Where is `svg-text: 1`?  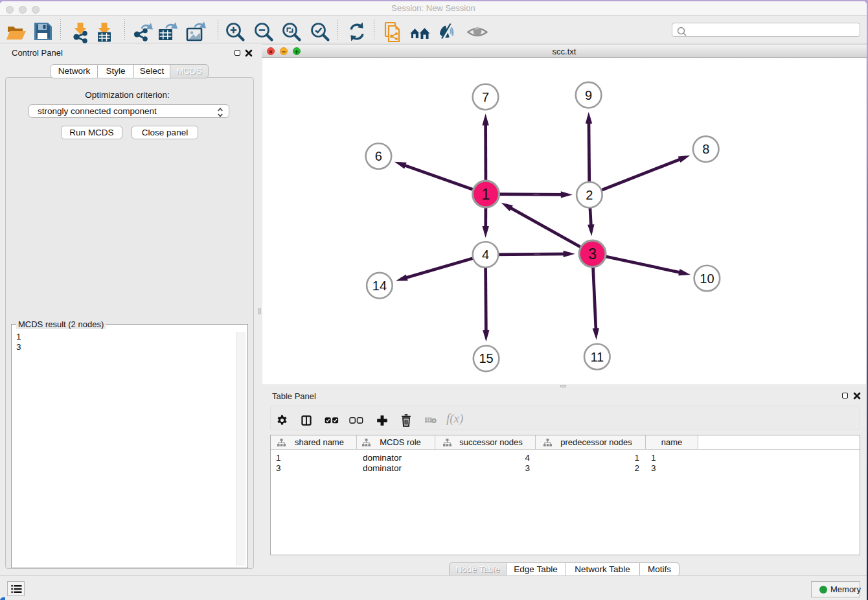 svg-text: 1 is located at coordinates (486, 194).